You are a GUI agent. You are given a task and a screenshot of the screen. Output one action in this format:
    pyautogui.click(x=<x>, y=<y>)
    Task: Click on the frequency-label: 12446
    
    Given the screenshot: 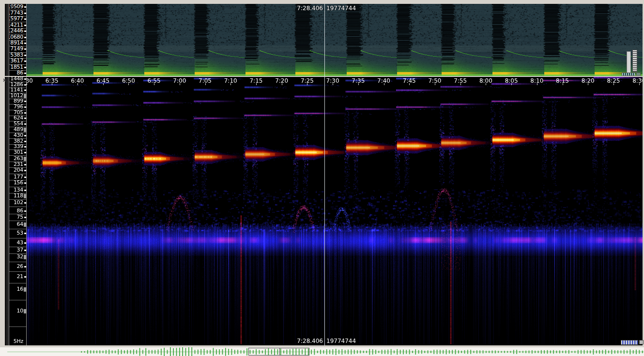 What is the action you would take?
    pyautogui.click(x=16, y=31)
    